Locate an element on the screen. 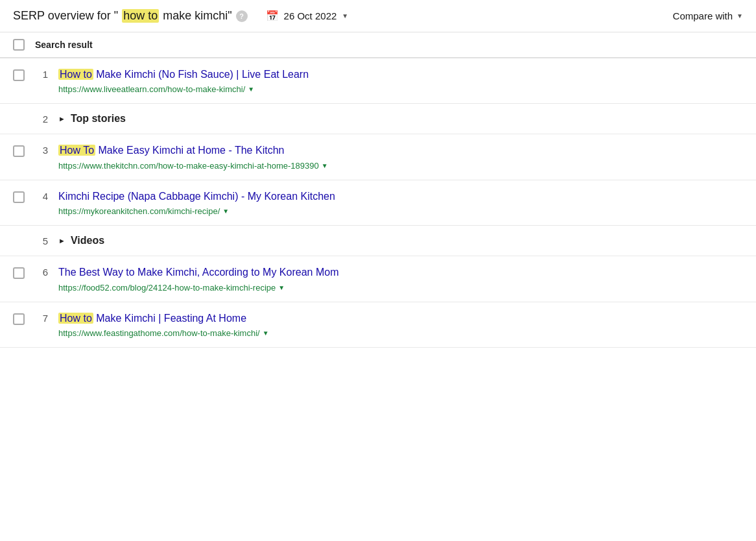 The width and height of the screenshot is (756, 541). row-number: 7 is located at coordinates (41, 318).